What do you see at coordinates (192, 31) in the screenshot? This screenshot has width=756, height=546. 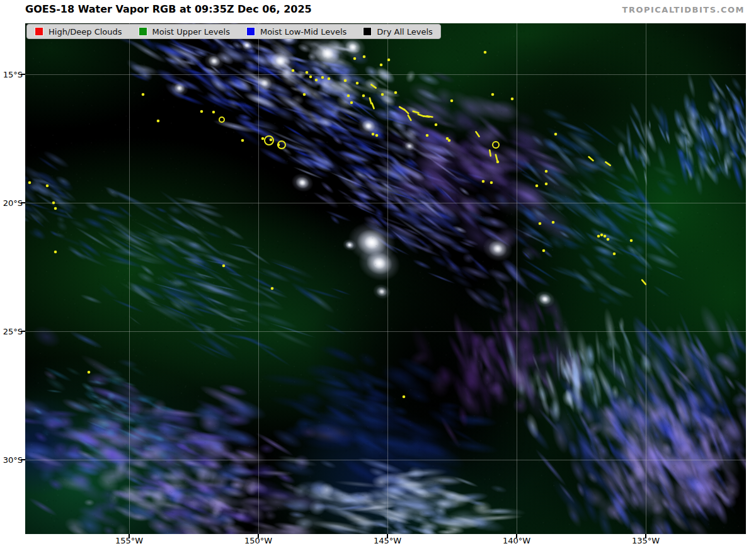 I see `legend-item-label: Moist Upper Levels` at bounding box center [192, 31].